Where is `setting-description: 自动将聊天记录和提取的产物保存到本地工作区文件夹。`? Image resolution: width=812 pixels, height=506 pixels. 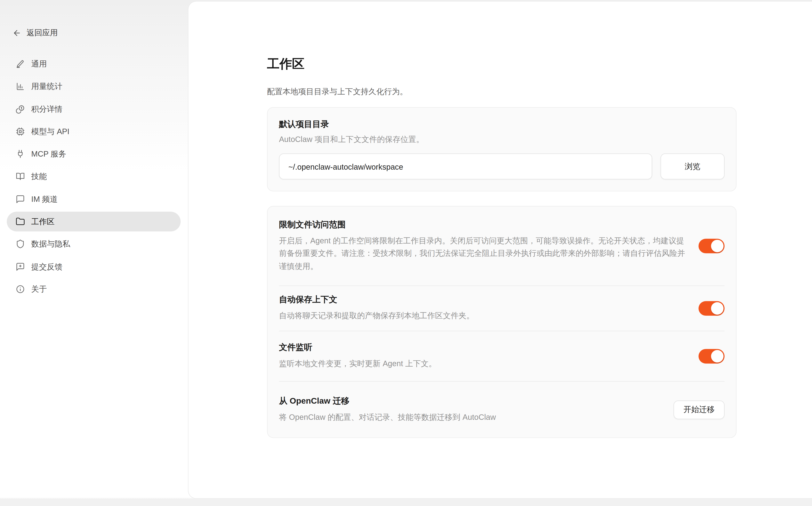
setting-description: 自动将聊天记录和提取的产物保存到本地工作区文件夹。 is located at coordinates (484, 316).